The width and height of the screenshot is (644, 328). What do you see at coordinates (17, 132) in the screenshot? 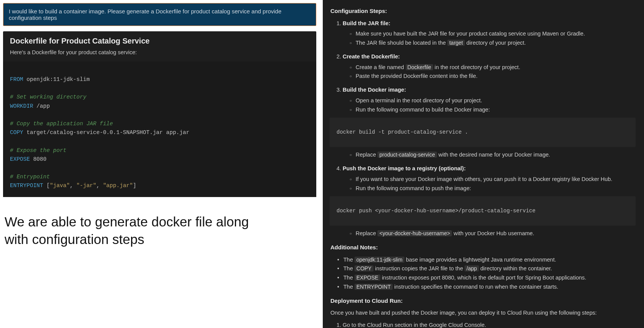
I see `code-keyword: COPY` at bounding box center [17, 132].